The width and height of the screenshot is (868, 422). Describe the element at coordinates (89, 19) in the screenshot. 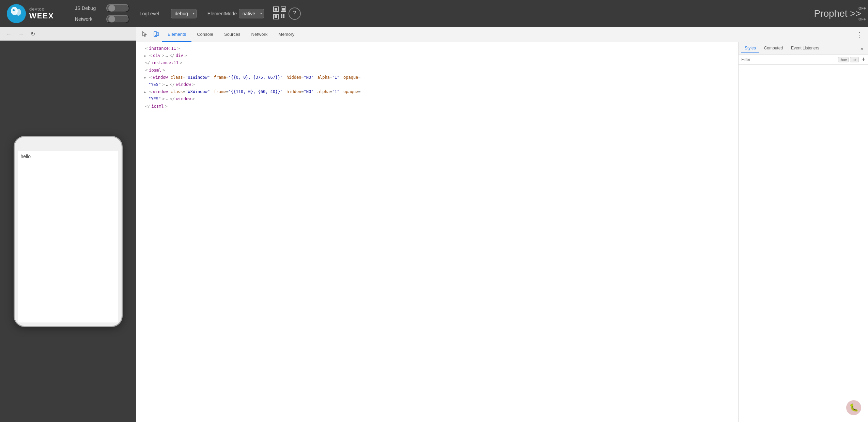

I see `network-label: Network` at that location.